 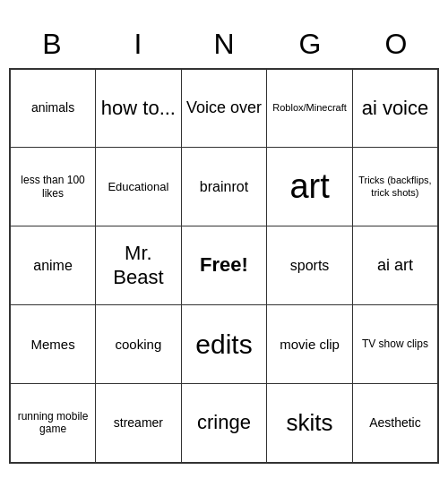 What do you see at coordinates (139, 345) in the screenshot?
I see `list-item: cooking` at bounding box center [139, 345].